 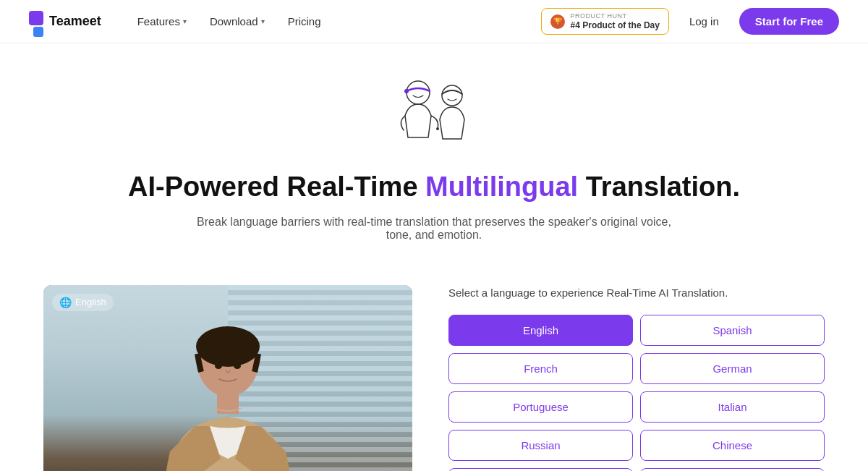 What do you see at coordinates (38, 32) in the screenshot?
I see `logo-blue-square` at bounding box center [38, 32].